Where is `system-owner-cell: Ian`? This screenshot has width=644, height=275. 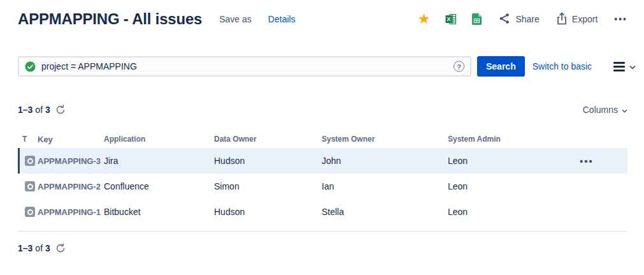 system-owner-cell: Ian is located at coordinates (385, 186).